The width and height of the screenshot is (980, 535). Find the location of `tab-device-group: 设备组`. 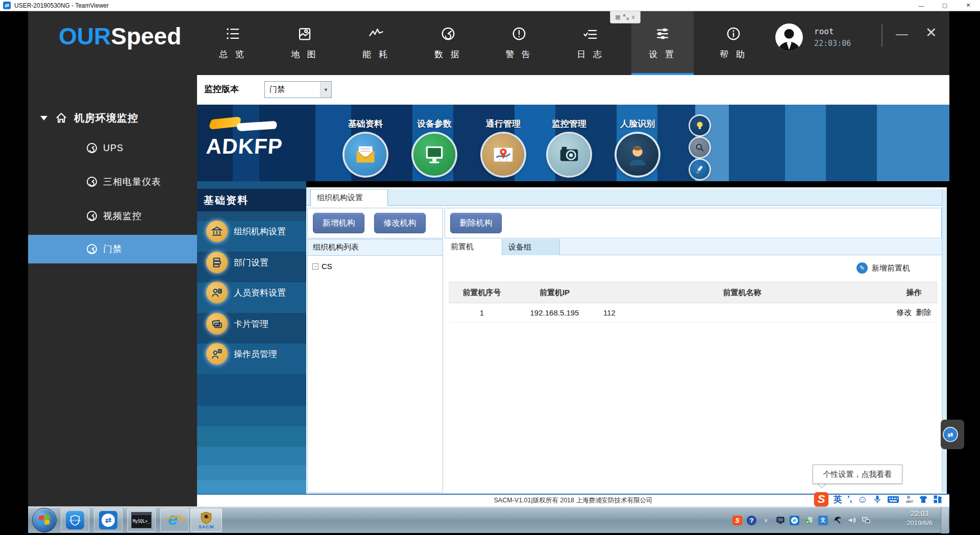

tab-device-group: 设备组 is located at coordinates (531, 247).